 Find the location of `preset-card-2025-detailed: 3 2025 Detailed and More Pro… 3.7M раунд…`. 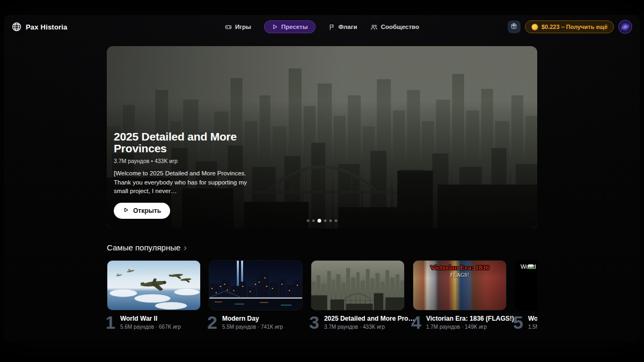

preset-card-2025-detailed: 3 2025 Detailed and More Pro… 3.7M раунд… is located at coordinates (357, 295).